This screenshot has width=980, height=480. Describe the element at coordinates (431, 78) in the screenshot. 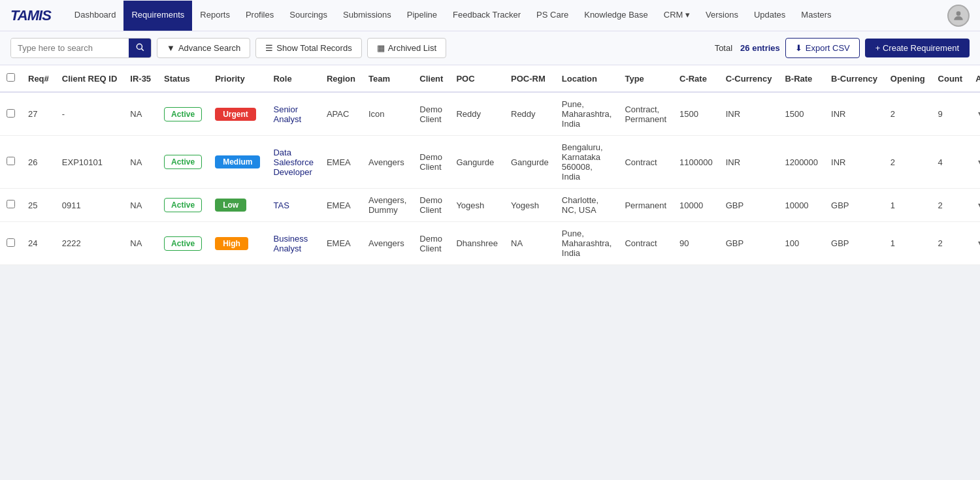

I see `col-client: Client` at that location.